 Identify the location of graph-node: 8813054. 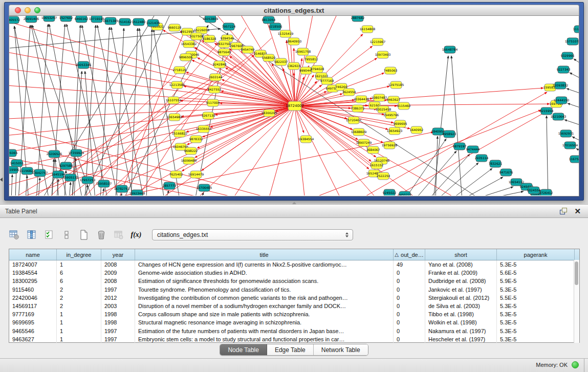
(269, 20).